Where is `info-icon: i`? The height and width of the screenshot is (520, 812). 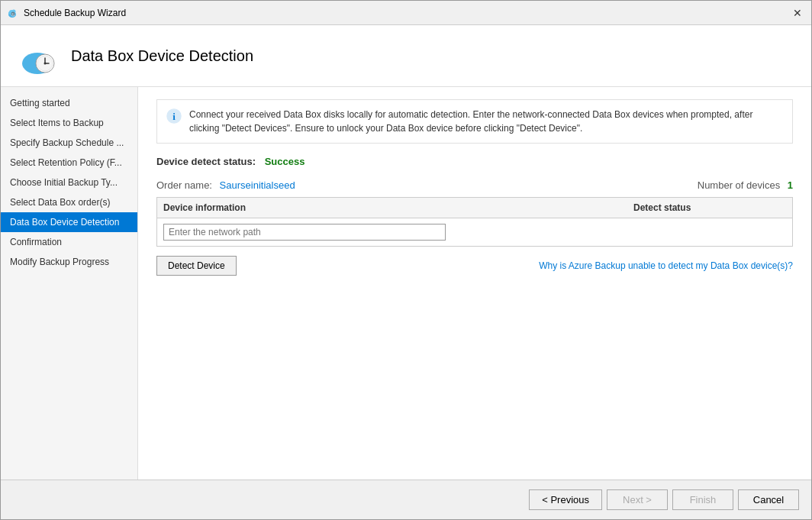
info-icon: i is located at coordinates (174, 116).